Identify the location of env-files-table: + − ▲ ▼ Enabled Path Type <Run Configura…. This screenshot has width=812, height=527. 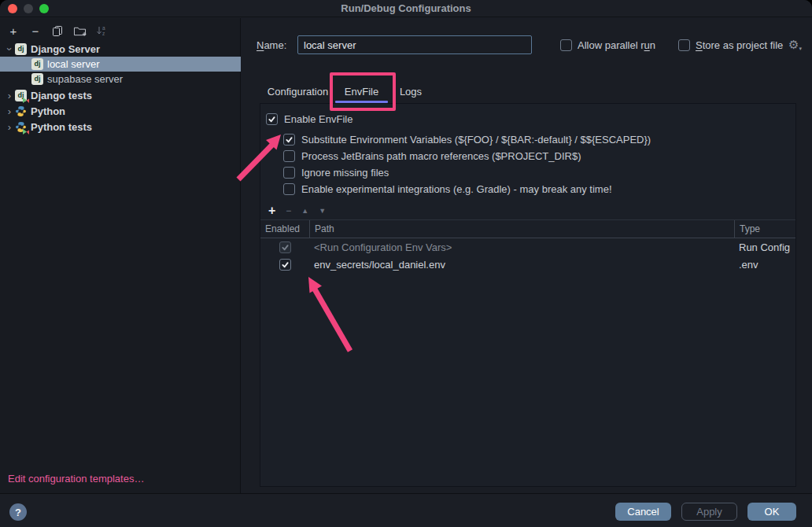
(528, 238).